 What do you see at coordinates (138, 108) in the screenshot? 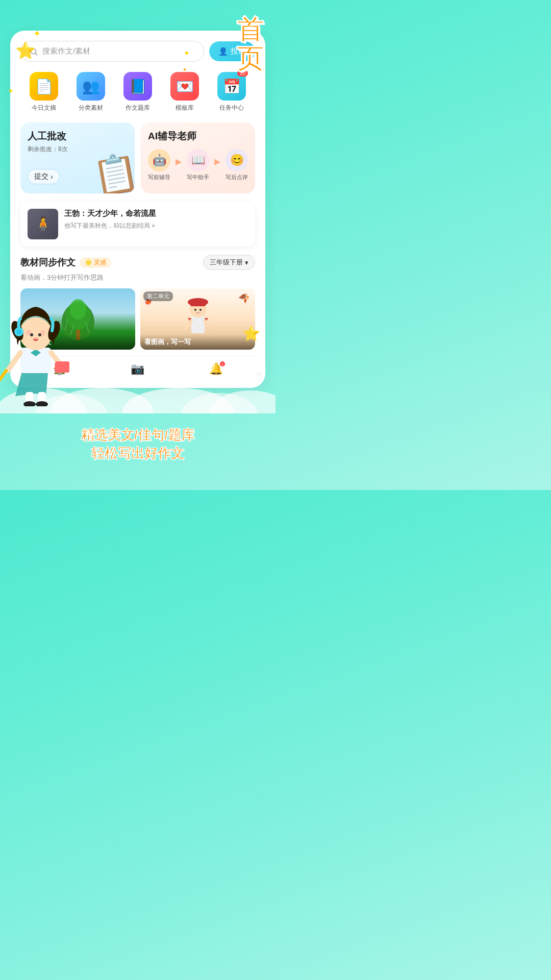
I see `nav-label-topic: 作文题库` at bounding box center [138, 108].